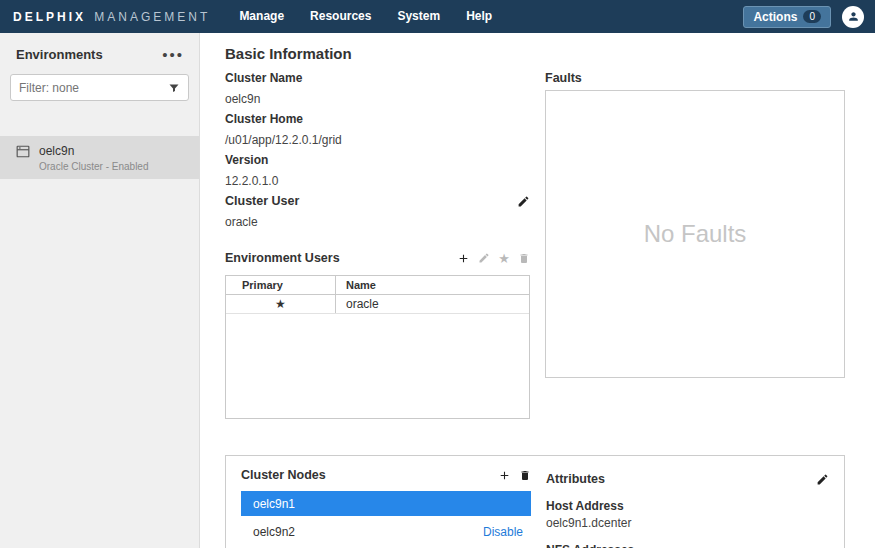 Image resolution: width=875 pixels, height=548 pixels. What do you see at coordinates (822, 480) in the screenshot?
I see `edit-attributes-button` at bounding box center [822, 480].